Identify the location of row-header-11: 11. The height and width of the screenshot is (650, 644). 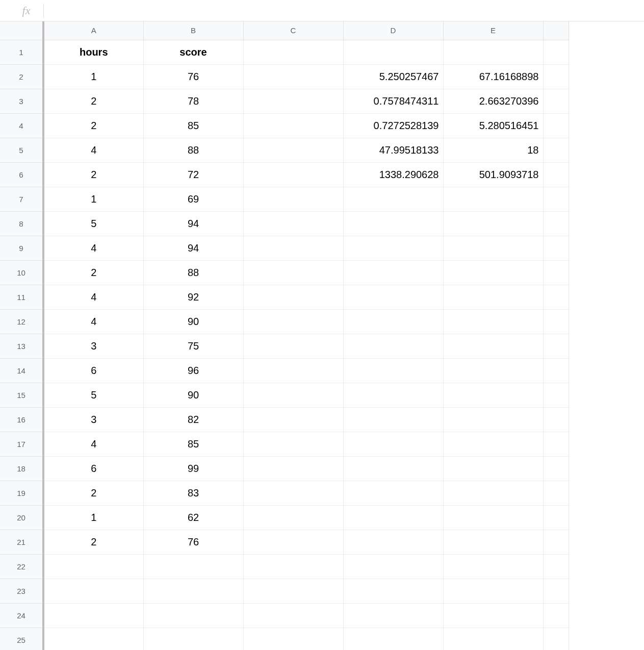
(21, 297).